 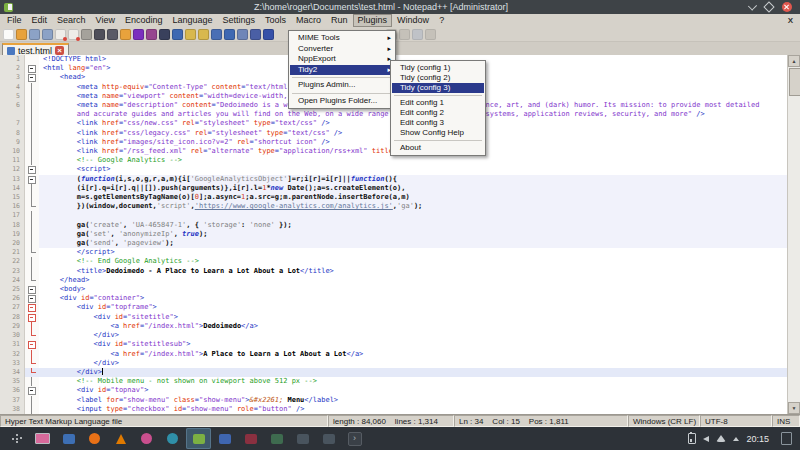 I want to click on taskbar-firefox, so click(x=94, y=438).